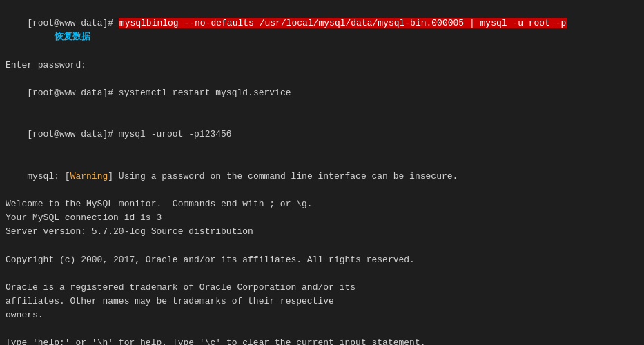 This screenshot has height=345, width=644. Describe the element at coordinates (322, 288) in the screenshot. I see `oracle-line: Oracle is a registered trademark of Orac…` at that location.